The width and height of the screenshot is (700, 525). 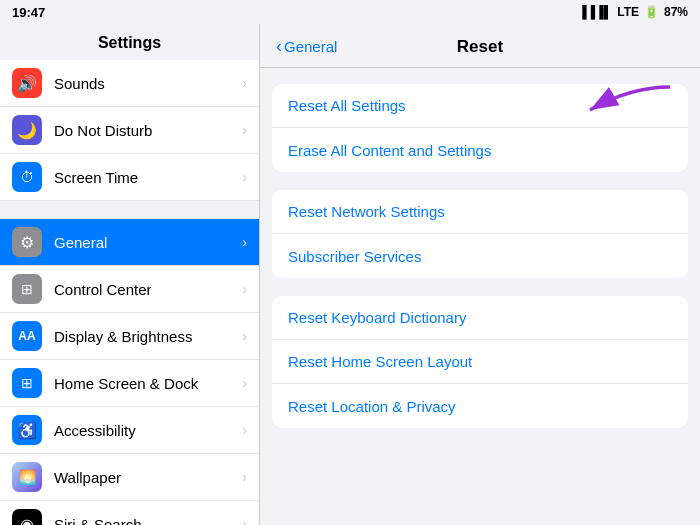 I want to click on settings-group-2: Reset Network Settings Subscriber Servic…, so click(x=480, y=234).